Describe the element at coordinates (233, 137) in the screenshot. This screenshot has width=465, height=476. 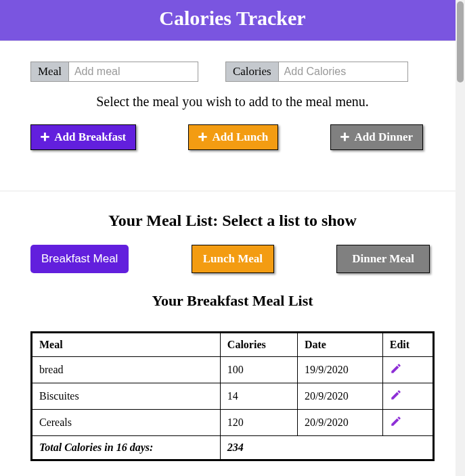
I see `add-lunch-button: ➕︎ Add Lunch` at that location.